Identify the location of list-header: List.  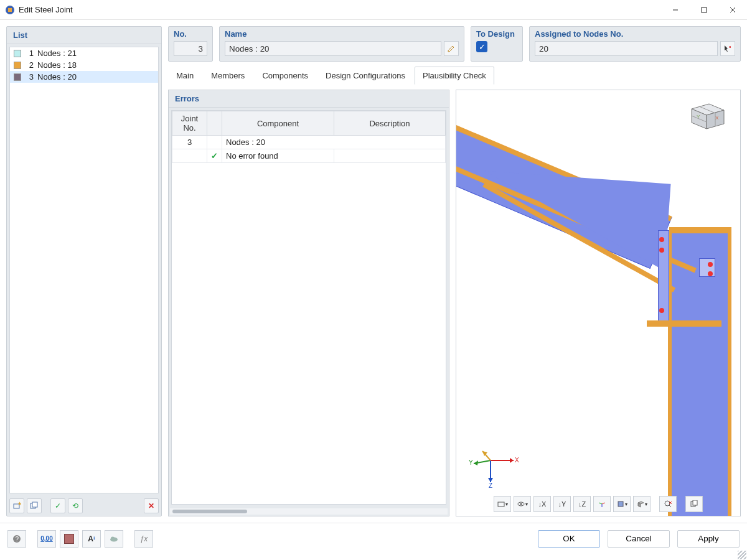
(84, 35).